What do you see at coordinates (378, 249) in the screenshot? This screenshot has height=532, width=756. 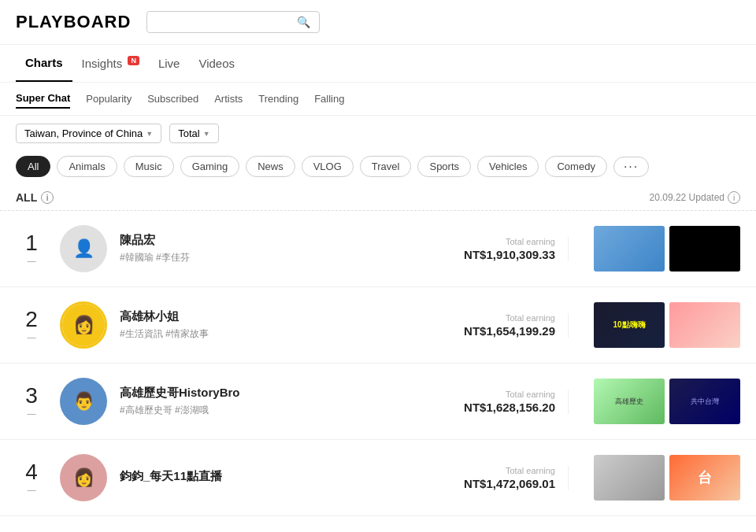 I see `table-row: 1 — 👤 陳品宏 #韓國瑜 #李佳芬 Total earning NT$1,9…` at bounding box center [378, 249].